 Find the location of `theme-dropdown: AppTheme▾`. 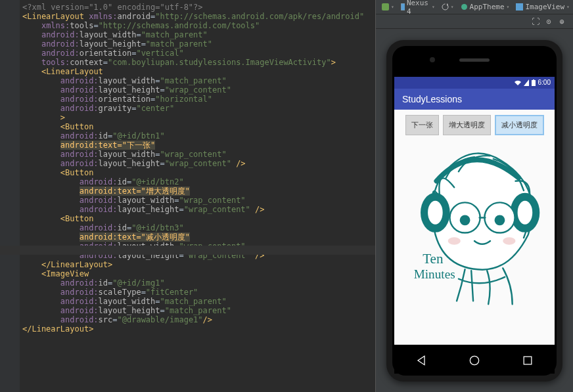

theme-dropdown: AppTheme▾ is located at coordinates (485, 7).